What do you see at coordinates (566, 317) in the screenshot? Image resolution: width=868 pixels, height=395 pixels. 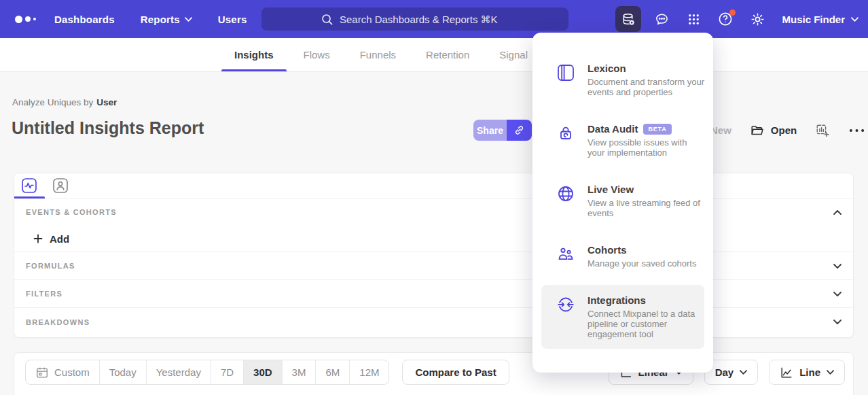 I see `integrations-sync-icon` at bounding box center [566, 317].